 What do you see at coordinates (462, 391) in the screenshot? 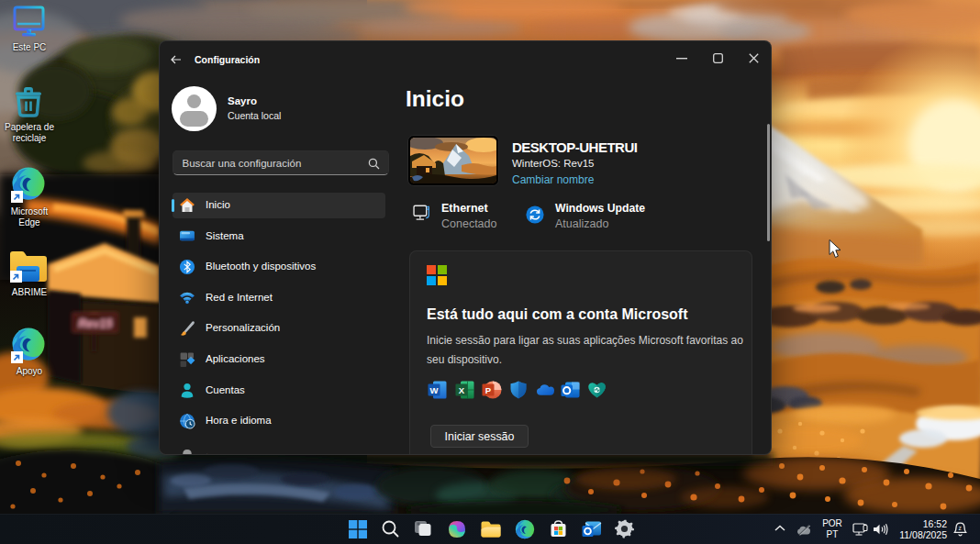
I see `svg-text: X` at bounding box center [462, 391].